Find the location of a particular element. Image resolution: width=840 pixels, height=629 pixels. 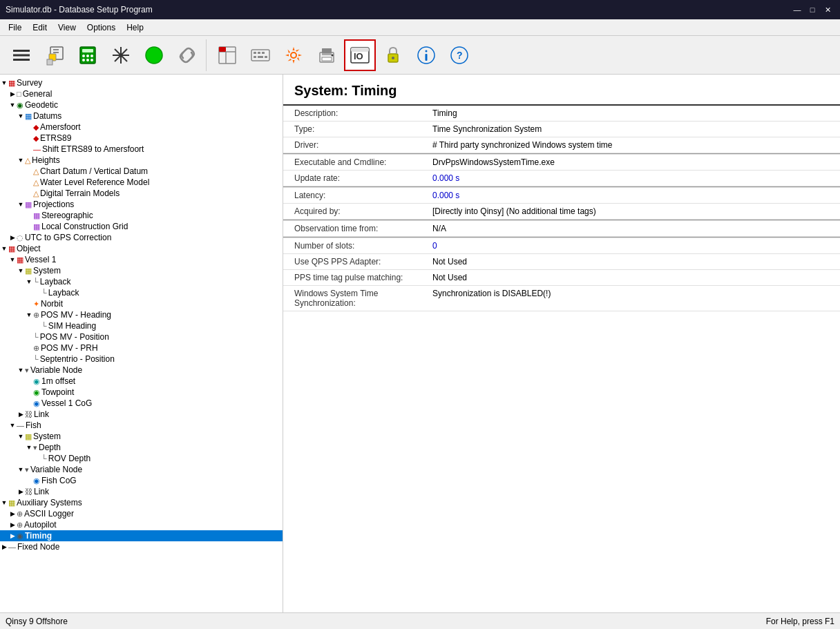

menu-item-options: Options is located at coordinates (101, 28).